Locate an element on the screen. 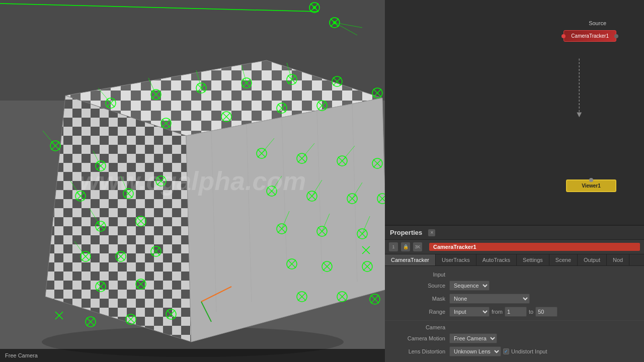 This screenshot has width=644, height=362. source-field-label: Source is located at coordinates (418, 286).